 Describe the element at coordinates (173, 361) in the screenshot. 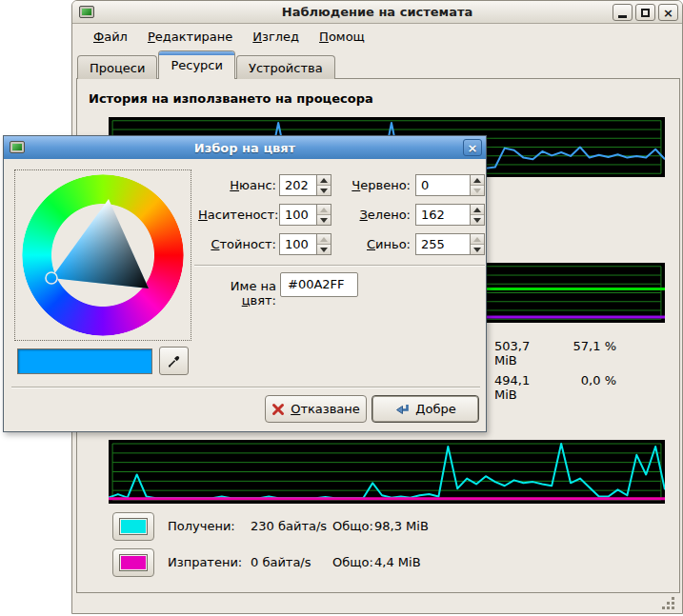

I see `eyedropper-button` at that location.